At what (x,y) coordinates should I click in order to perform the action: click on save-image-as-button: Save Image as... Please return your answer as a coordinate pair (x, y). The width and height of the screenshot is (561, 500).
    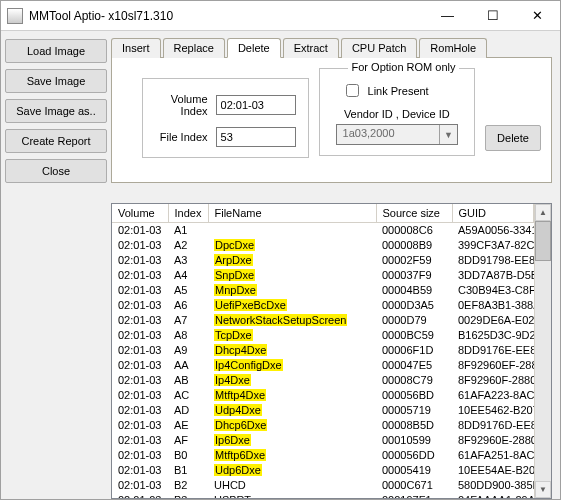
    Looking at the image, I should click on (56, 111).